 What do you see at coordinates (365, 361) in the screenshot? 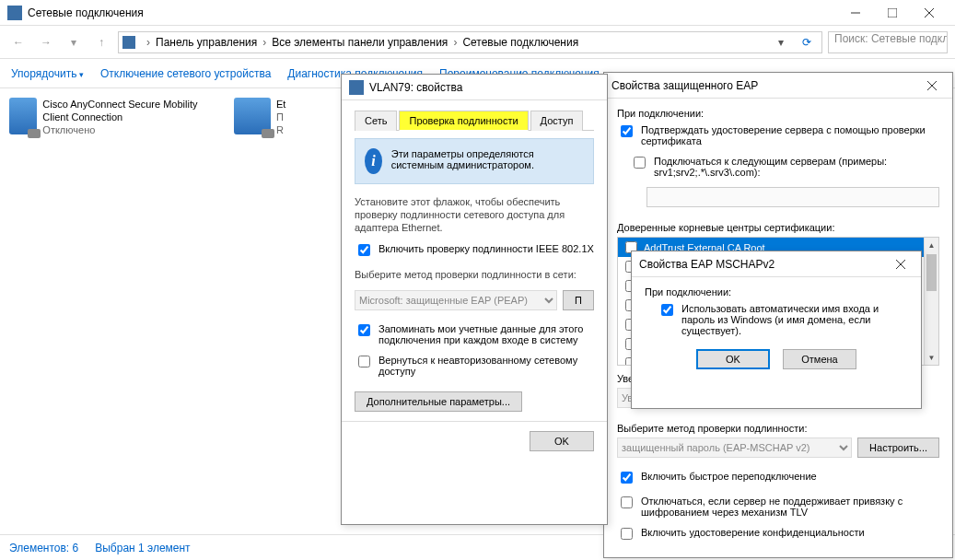
I see `fallback-unauth-input` at bounding box center [365, 361].